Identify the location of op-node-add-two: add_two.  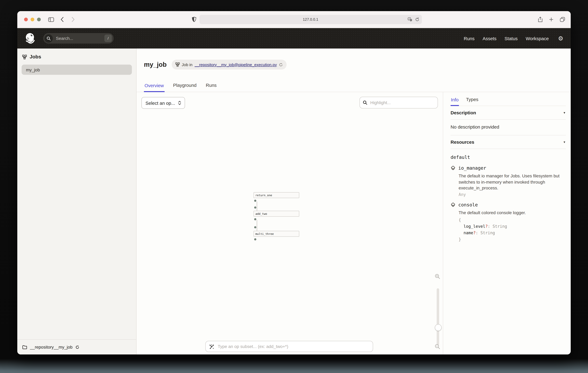
(276, 214).